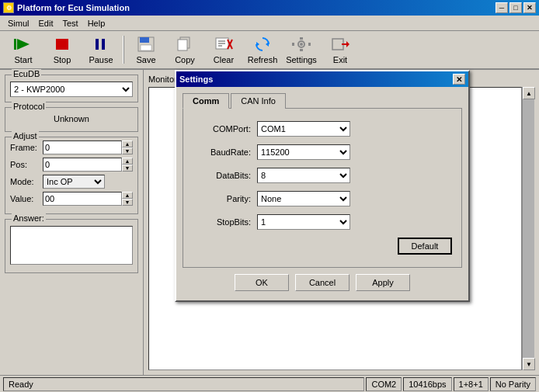  I want to click on monitor-scrollbar: ▲ ▼, so click(528, 228).